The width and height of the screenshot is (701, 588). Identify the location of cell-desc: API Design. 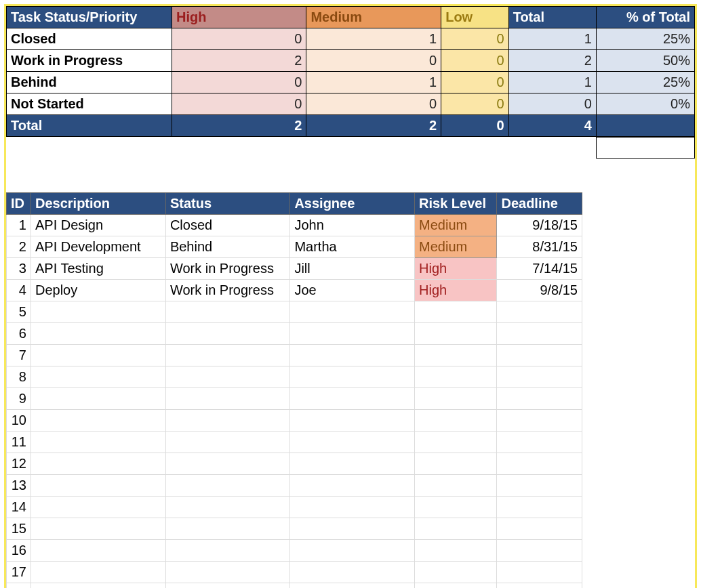
(98, 226).